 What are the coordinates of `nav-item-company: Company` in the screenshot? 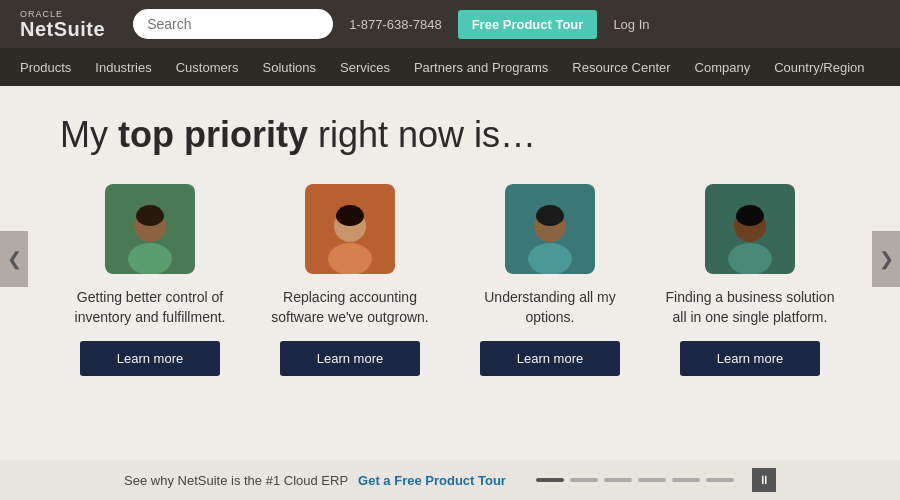 It's located at (723, 68).